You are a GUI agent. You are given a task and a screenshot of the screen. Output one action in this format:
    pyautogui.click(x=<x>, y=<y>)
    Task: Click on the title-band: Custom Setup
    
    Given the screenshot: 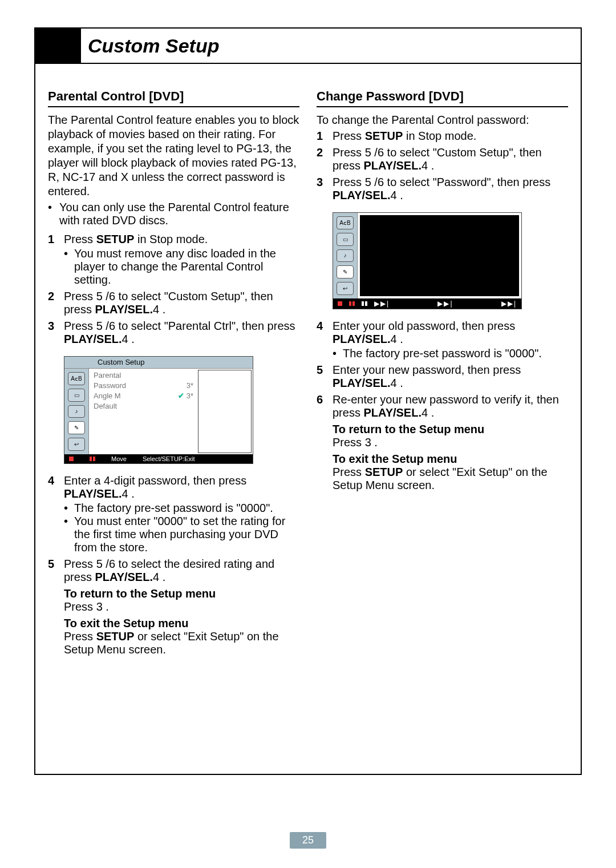 What is the action you would take?
    pyautogui.click(x=308, y=46)
    